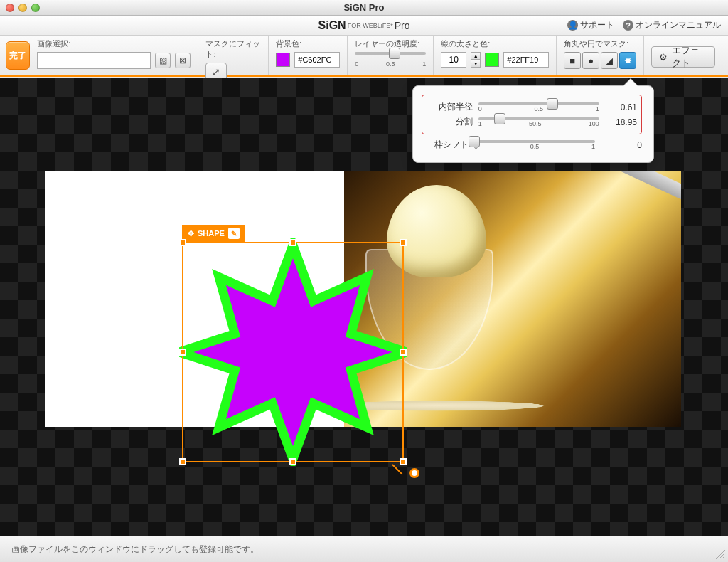 This screenshot has height=562, width=728. I want to click on inner-radius-ticks: 0 0.5 1, so click(539, 109).